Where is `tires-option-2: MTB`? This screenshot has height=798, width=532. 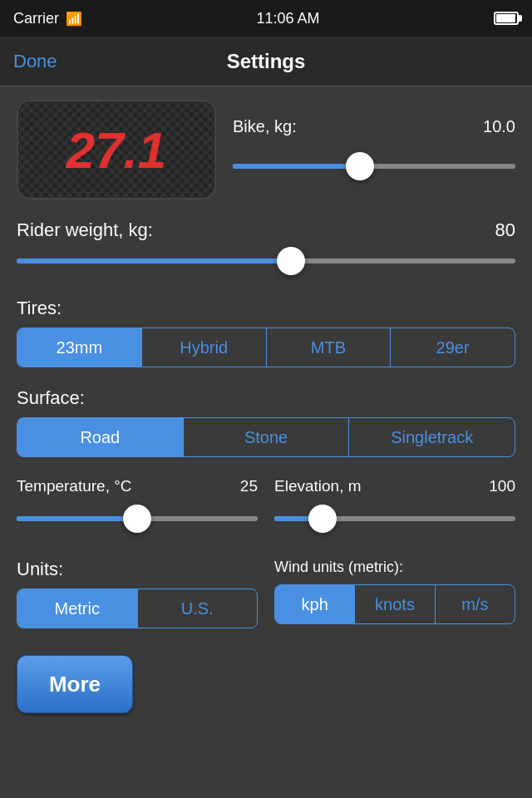
tires-option-2: MTB is located at coordinates (329, 347).